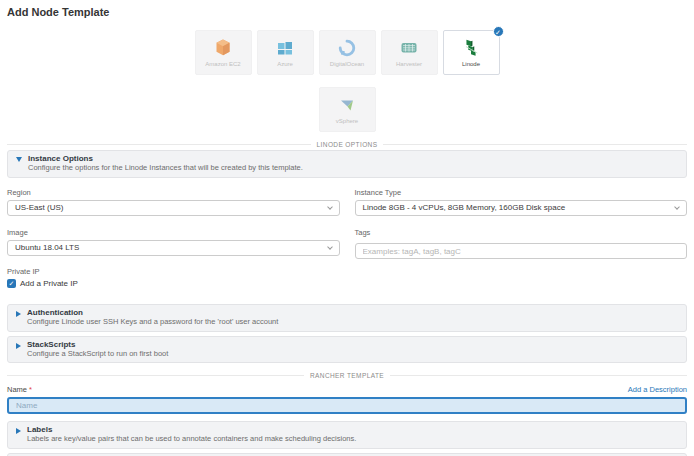 This screenshot has height=456, width=694. I want to click on provider-card-label: Linode, so click(471, 64).